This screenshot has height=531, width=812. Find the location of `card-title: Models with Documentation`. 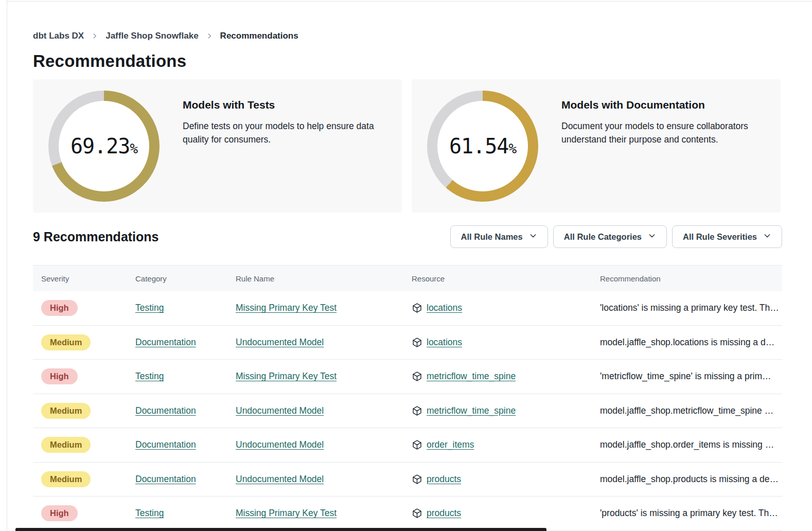

card-title: Models with Documentation is located at coordinates (663, 105).